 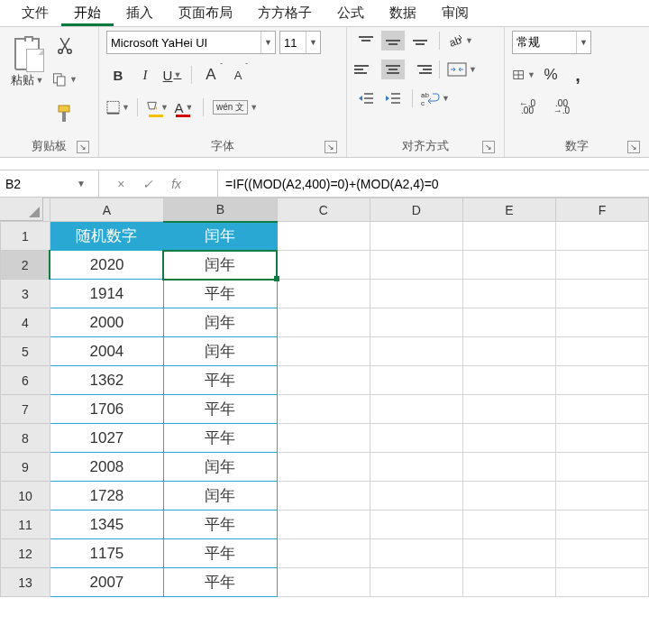 I want to click on row-header-5: 5, so click(x=25, y=352).